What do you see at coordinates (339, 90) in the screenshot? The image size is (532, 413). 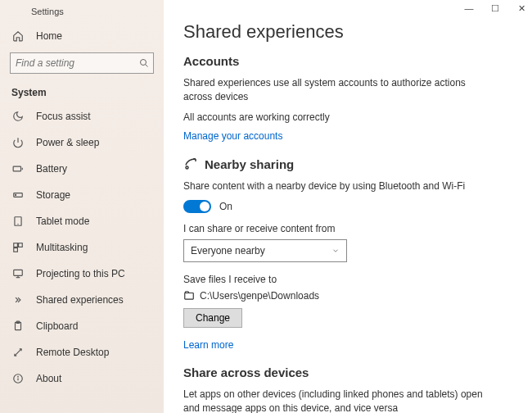 I see `accounts-desc: Shared experiences use all system accoun…` at bounding box center [339, 90].